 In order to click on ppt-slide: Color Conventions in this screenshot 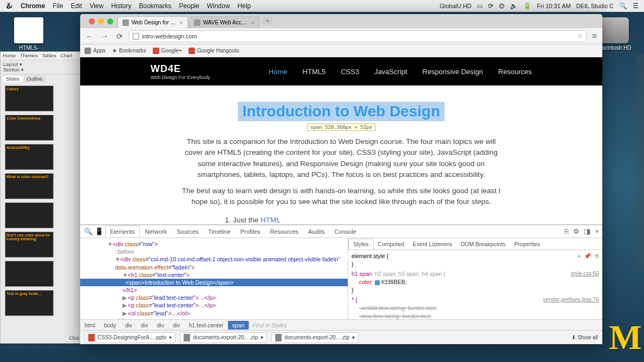, I will do `click(29, 128)`.